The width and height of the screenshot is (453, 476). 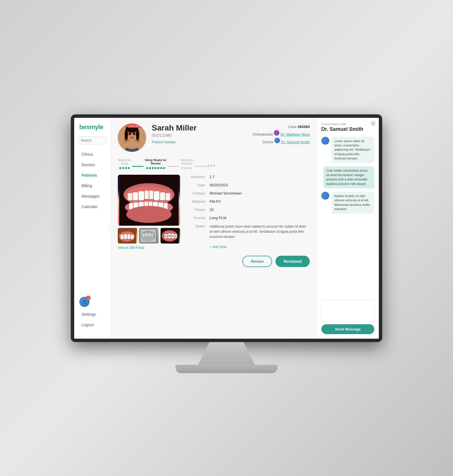 I want to click on detail-material: Material FM-P3, so click(x=248, y=202).